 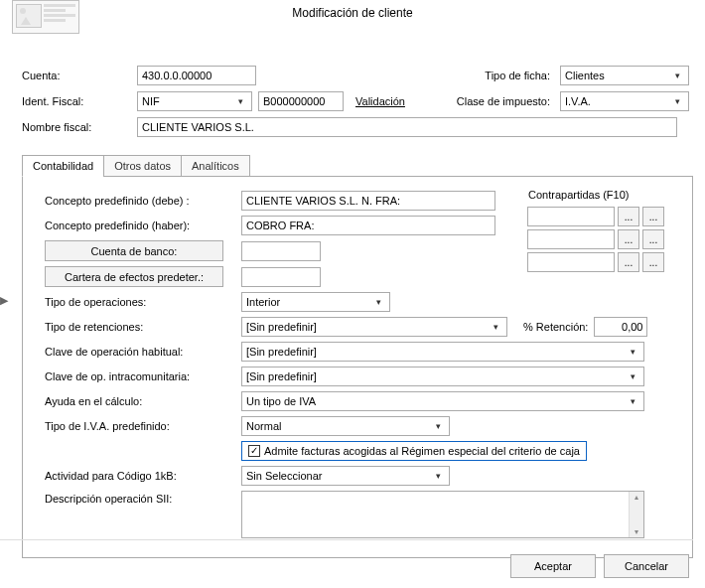 I want to click on clase-impuesto-label: Clase de impuesto:, so click(x=495, y=101).